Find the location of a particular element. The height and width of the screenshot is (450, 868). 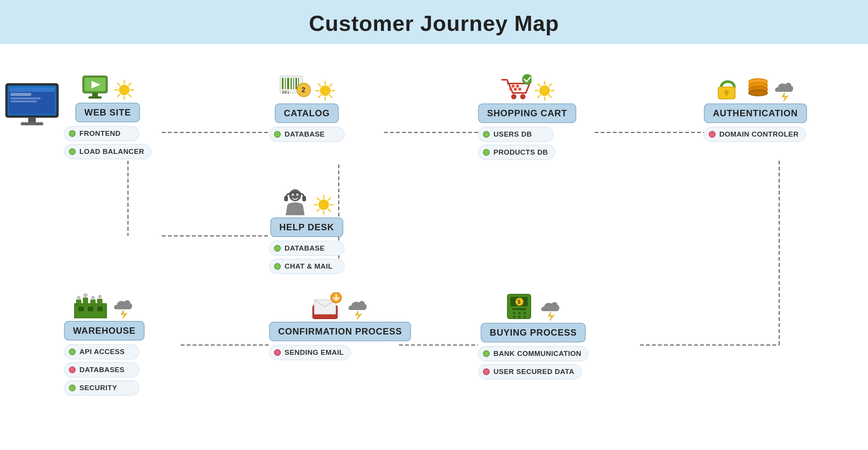

atm-icon: $ is located at coordinates (519, 306).